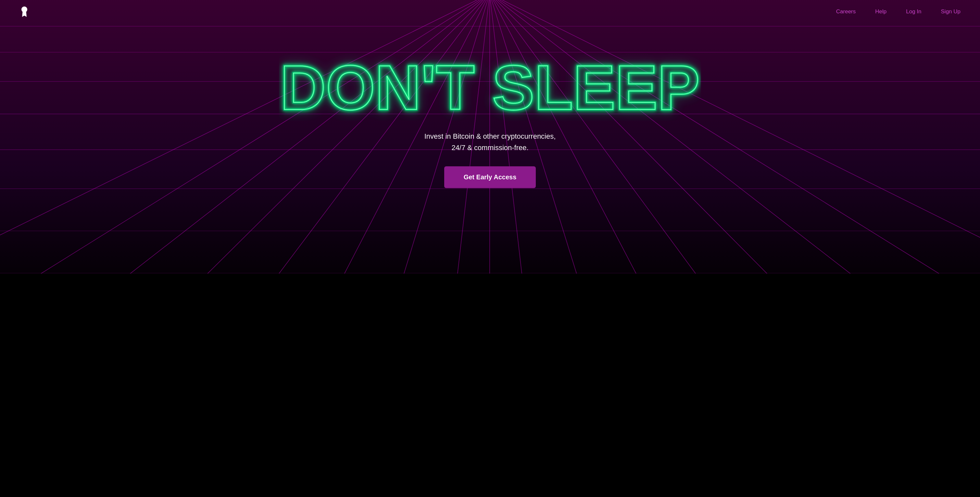 This screenshot has height=497, width=980. What do you see at coordinates (490, 85) in the screenshot?
I see `hero-title-svg: DON'T SLEEP DON'T SLEEP DON'T SLEEP DON'…` at bounding box center [490, 85].